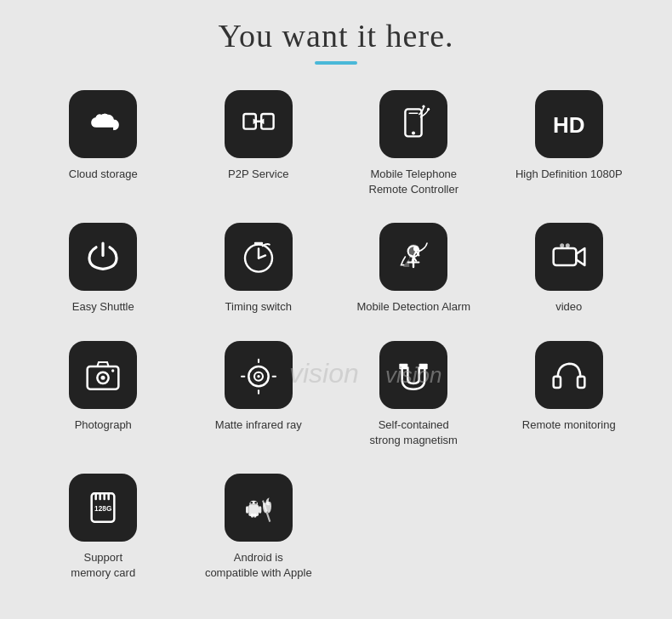 This screenshot has width=672, height=619. Describe the element at coordinates (413, 269) in the screenshot. I see `feature-item-mobile-detection: Mobile Detection Alarm` at that location.